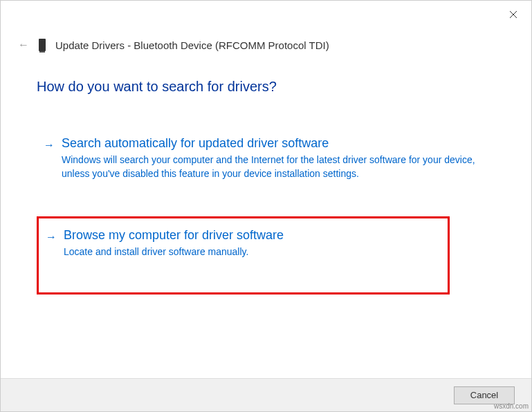  What do you see at coordinates (270, 167) in the screenshot?
I see `search-auto-description: Windows will search your computer and th…` at bounding box center [270, 167].